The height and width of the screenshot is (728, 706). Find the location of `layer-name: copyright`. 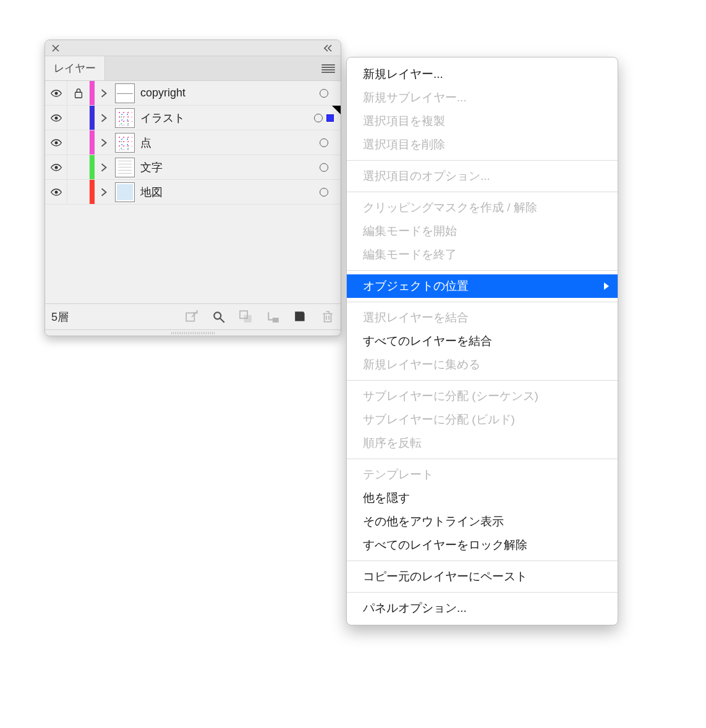

layer-name: copyright is located at coordinates (222, 93).